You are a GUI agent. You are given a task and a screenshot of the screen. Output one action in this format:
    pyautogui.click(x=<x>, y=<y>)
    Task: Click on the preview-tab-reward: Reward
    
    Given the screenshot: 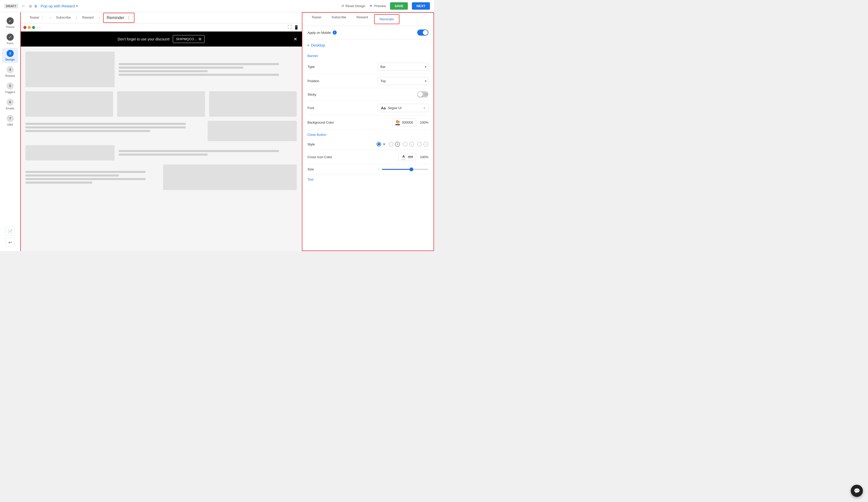 What is the action you would take?
    pyautogui.click(x=362, y=19)
    